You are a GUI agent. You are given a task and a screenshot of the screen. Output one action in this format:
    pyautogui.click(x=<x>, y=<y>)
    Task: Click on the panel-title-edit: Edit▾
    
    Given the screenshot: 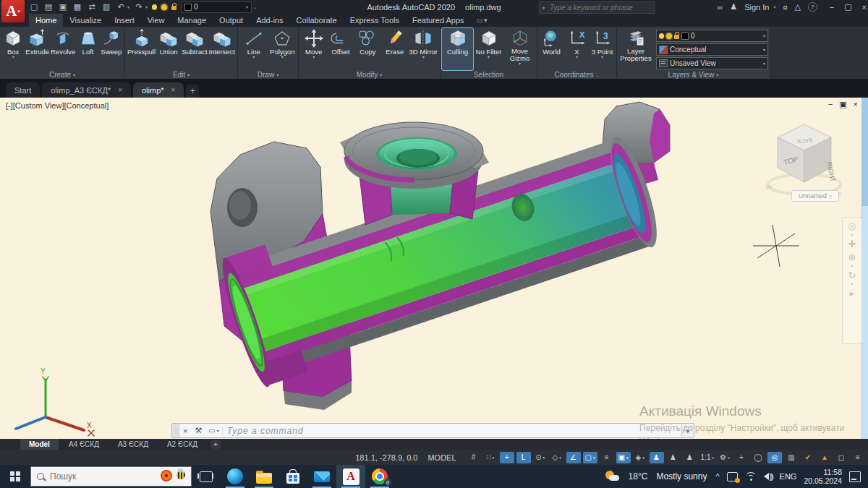 What is the action you would take?
    pyautogui.click(x=181, y=75)
    